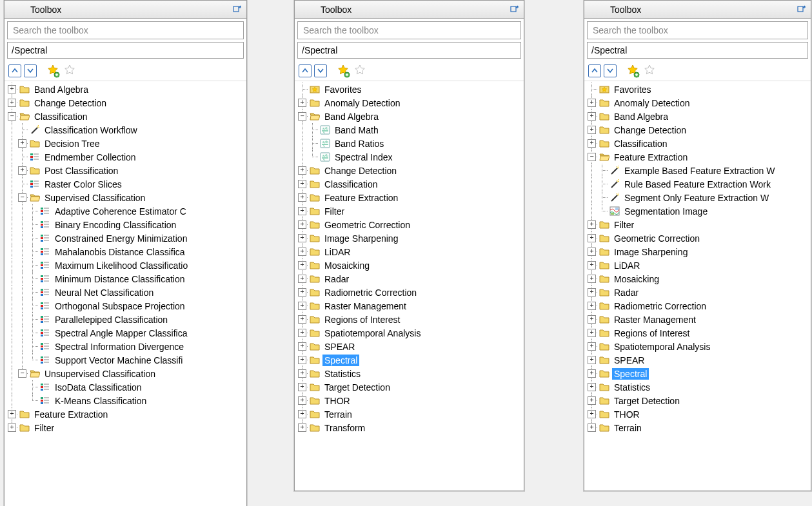 Image resolution: width=812 pixels, height=506 pixels. Describe the element at coordinates (698, 428) in the screenshot. I see `tree-row: +Terrain` at that location.